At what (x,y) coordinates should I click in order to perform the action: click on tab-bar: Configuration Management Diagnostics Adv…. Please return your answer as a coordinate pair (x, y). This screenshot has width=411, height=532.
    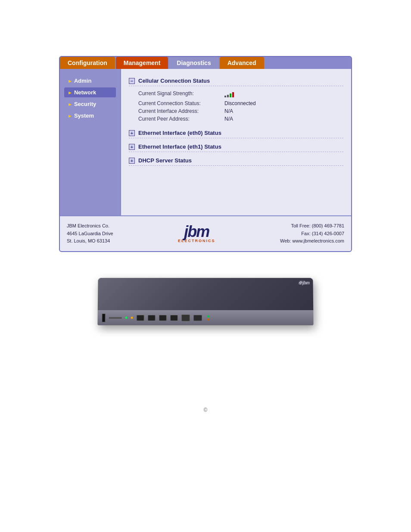
    Looking at the image, I should click on (206, 63).